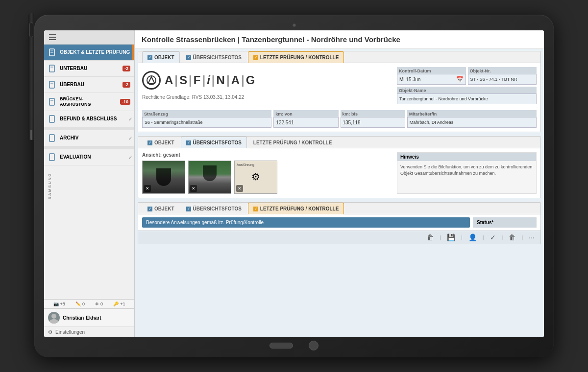 Image resolution: width=588 pixels, height=372 pixels. Describe the element at coordinates (214, 142) in the screenshot. I see `tab-uebersicht-2: ✓ ÜBERSICHTSFOTOS` at that location.